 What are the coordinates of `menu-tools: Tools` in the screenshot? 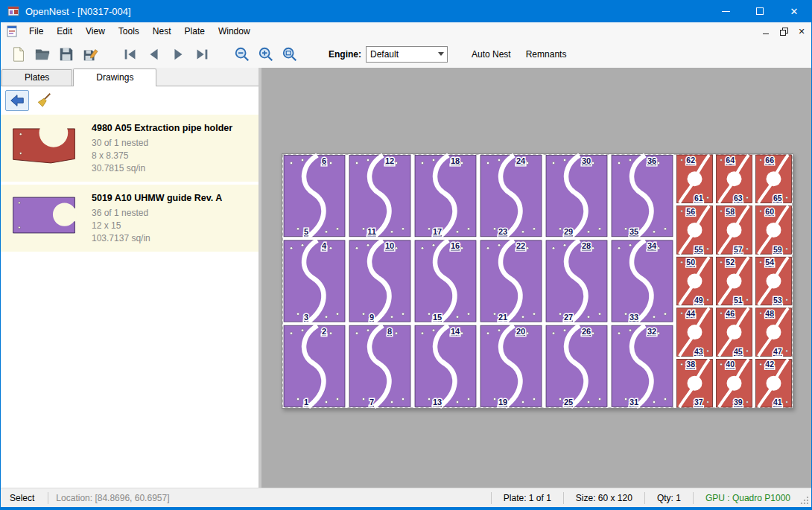 It's located at (129, 31).